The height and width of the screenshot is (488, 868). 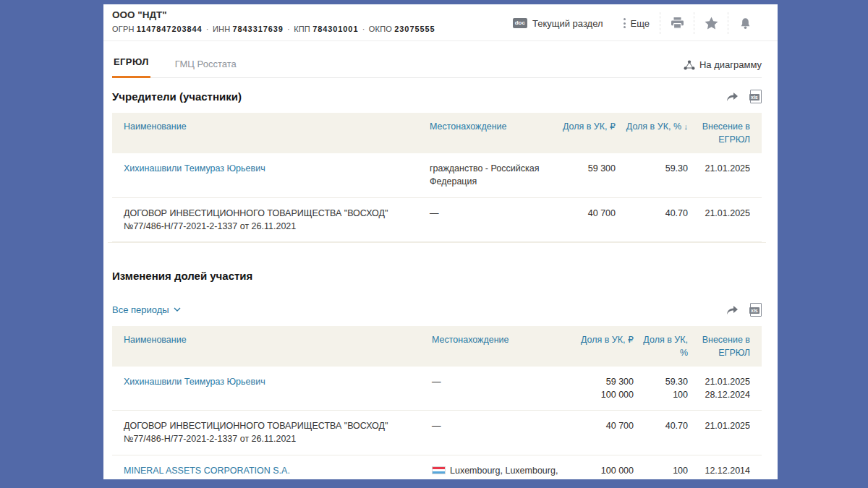 I want to click on luxembourg-flag-icon, so click(x=438, y=470).